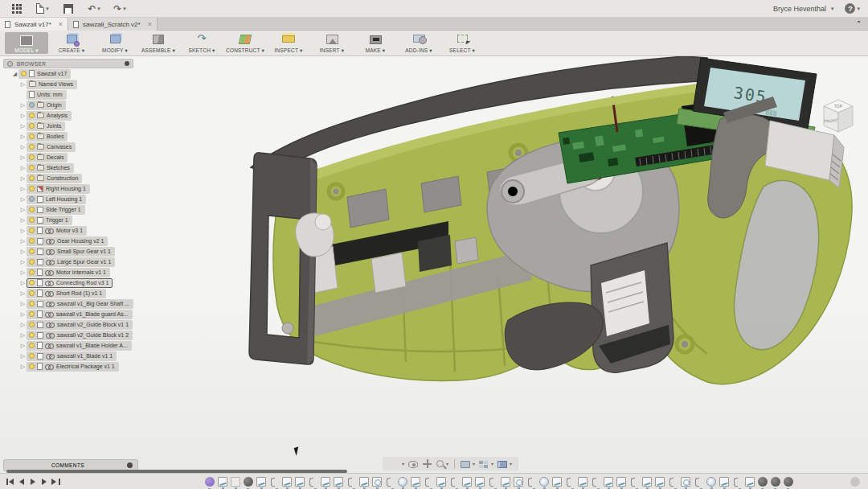 The image size is (868, 489). What do you see at coordinates (447, 463) in the screenshot?
I see `zoom-caret-icon: ▾` at bounding box center [447, 463].